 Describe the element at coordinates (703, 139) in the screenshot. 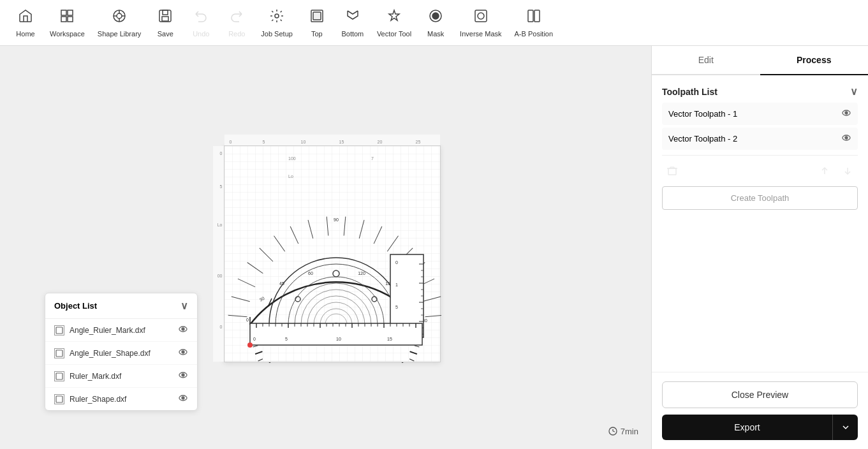

I see `toolpath-item-label: Vector Toolpath - 2` at that location.